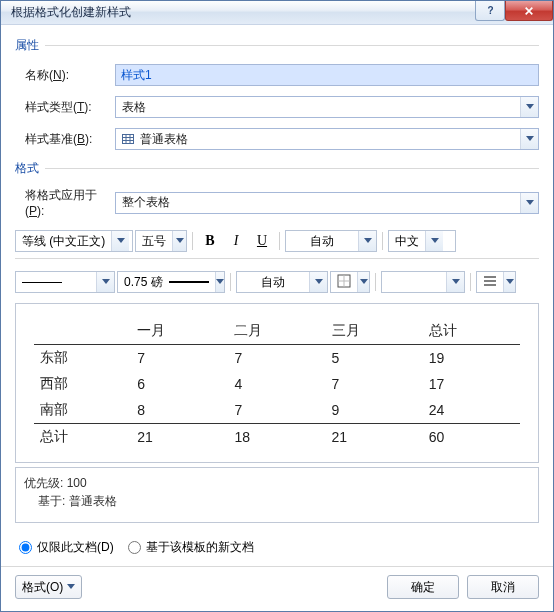 This screenshot has width=554, height=612. What do you see at coordinates (277, 168) in the screenshot?
I see `group-format: 格式` at bounding box center [277, 168].